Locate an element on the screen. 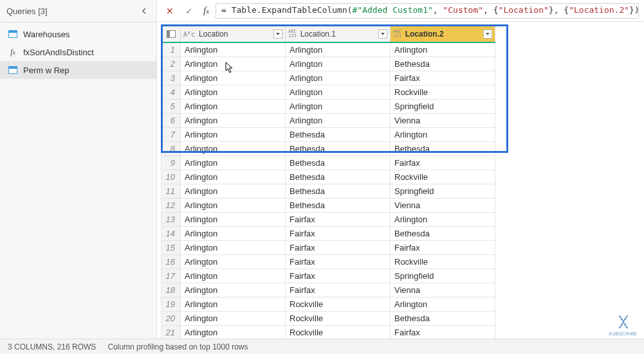 The width and height of the screenshot is (644, 354). row-number: 2 is located at coordinates (171, 64).